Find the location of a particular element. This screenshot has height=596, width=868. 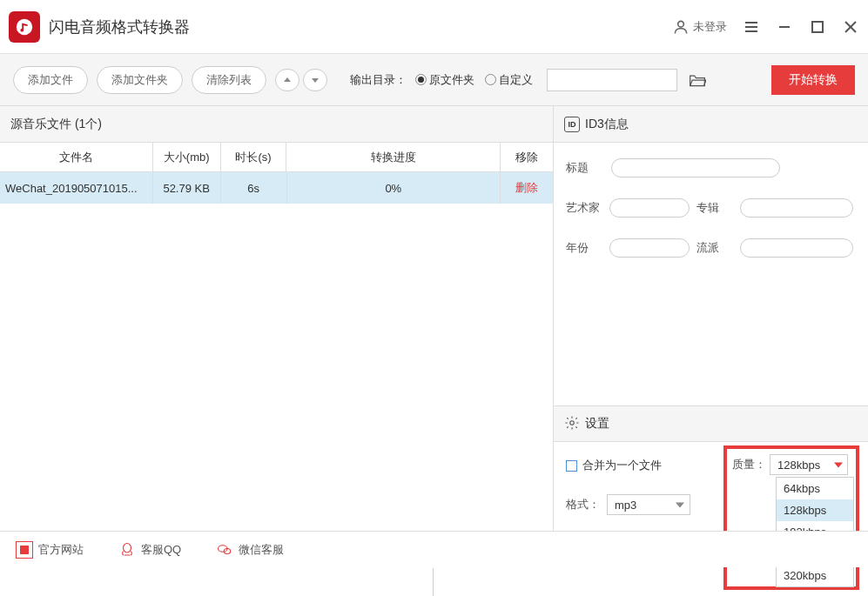

browse-folder-button is located at coordinates (697, 80).